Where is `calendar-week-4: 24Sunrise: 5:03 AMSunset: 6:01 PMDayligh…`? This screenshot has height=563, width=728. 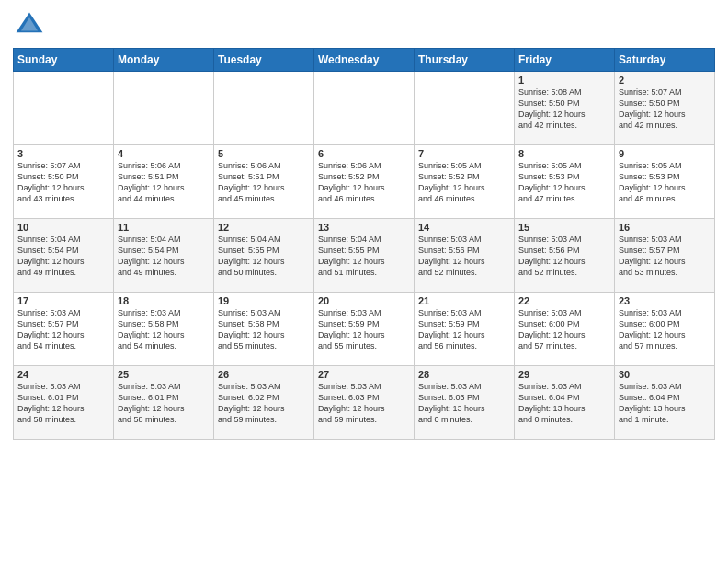
calendar-week-4: 24Sunrise: 5:03 AMSunset: 6:01 PMDayligh… is located at coordinates (364, 403).